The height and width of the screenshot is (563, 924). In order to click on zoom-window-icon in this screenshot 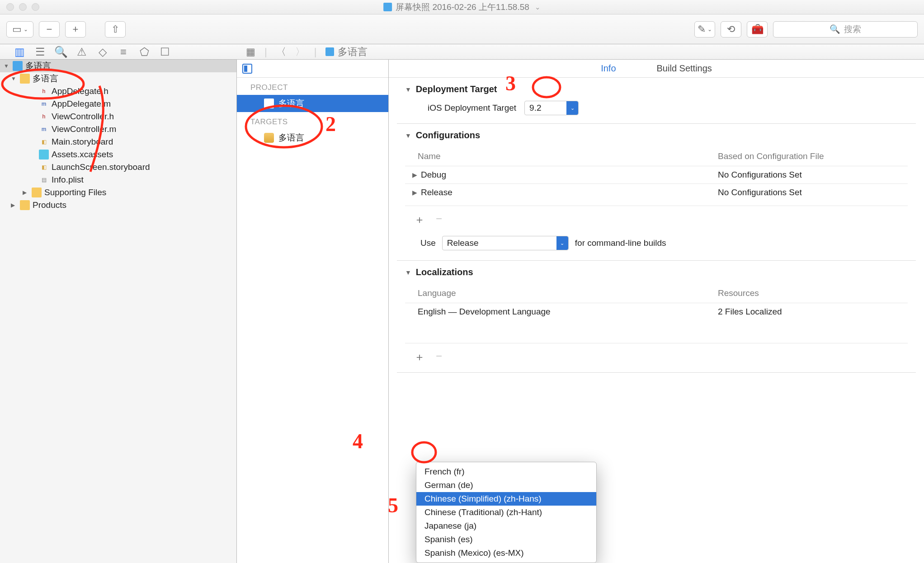, I will do `click(35, 7)`.